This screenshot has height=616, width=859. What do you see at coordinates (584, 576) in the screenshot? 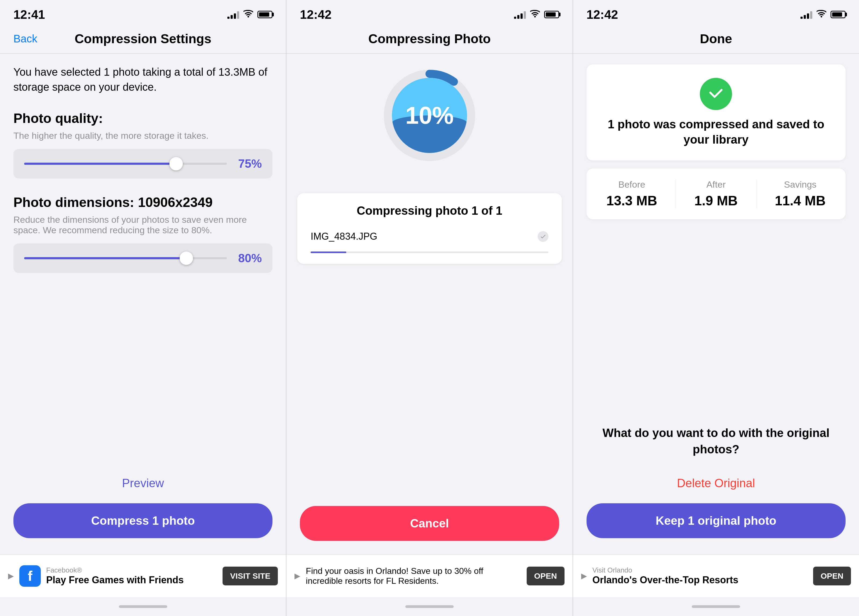
I see `ad-triangle-3: ▶` at bounding box center [584, 576].